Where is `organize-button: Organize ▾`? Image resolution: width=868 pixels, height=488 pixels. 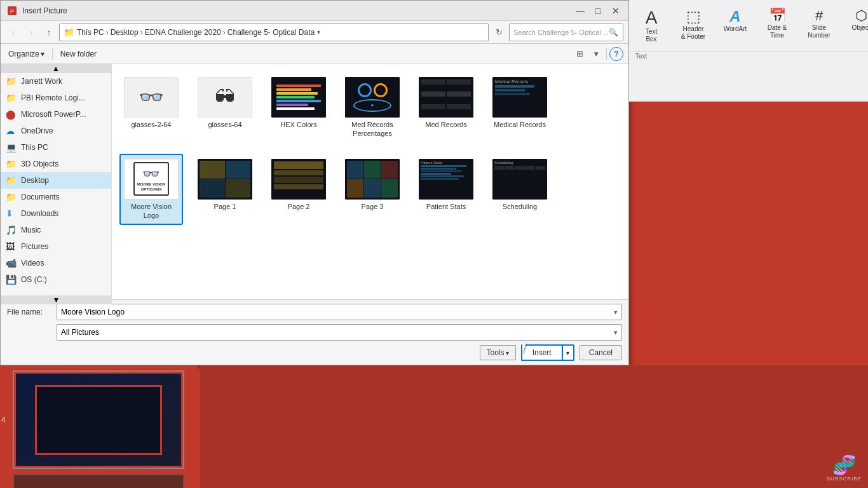
organize-button: Organize ▾ is located at coordinates (27, 54).